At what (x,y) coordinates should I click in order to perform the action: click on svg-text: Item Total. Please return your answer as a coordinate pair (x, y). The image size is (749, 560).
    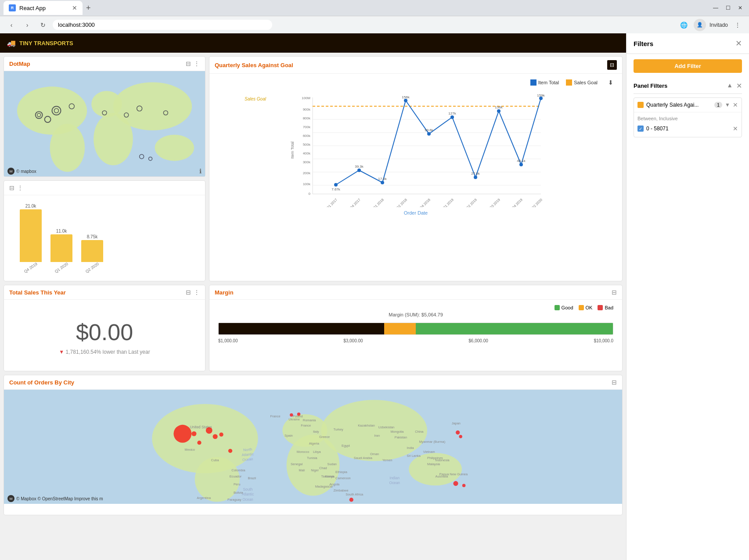
    Looking at the image, I should click on (292, 150).